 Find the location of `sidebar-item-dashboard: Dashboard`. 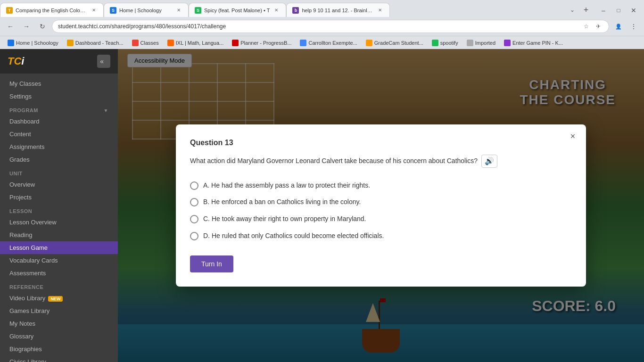

sidebar-item-dashboard: Dashboard is located at coordinates (59, 122).